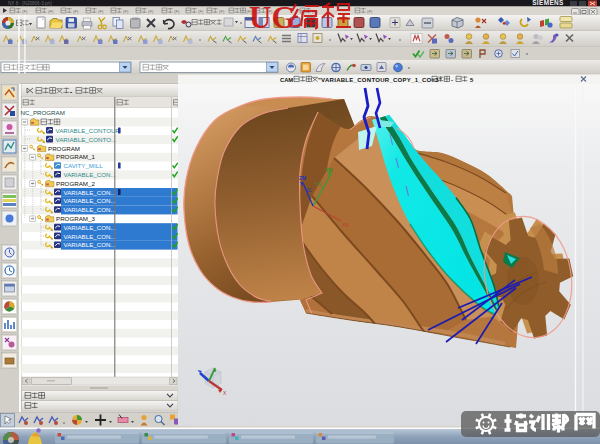  Describe the element at coordinates (76, 218) in the screenshot. I see `svg-text: PROGRAM_3` at that location.